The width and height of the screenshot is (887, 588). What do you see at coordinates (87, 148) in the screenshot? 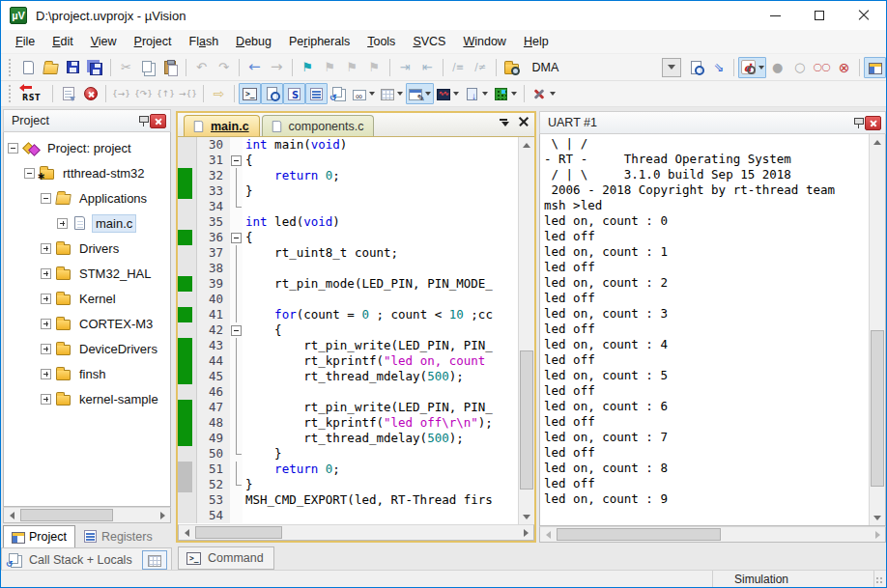
I see `tree-item-project-project: Project: project` at bounding box center [87, 148].